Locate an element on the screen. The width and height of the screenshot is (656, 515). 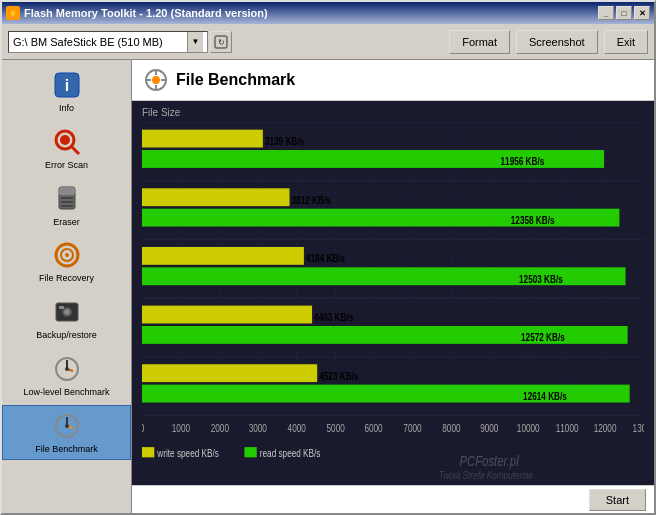
file-recovery-label: File Recovery is located at coordinates (66, 278).